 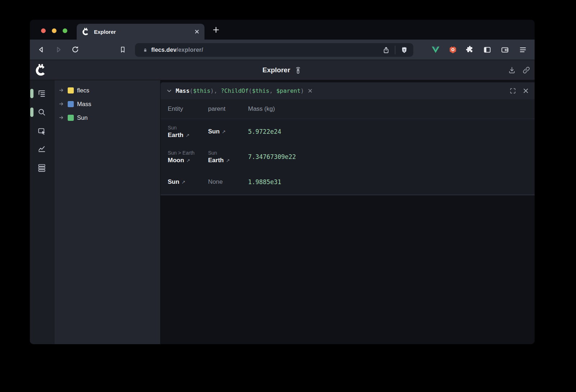 I want to click on menu-icon, so click(x=523, y=50).